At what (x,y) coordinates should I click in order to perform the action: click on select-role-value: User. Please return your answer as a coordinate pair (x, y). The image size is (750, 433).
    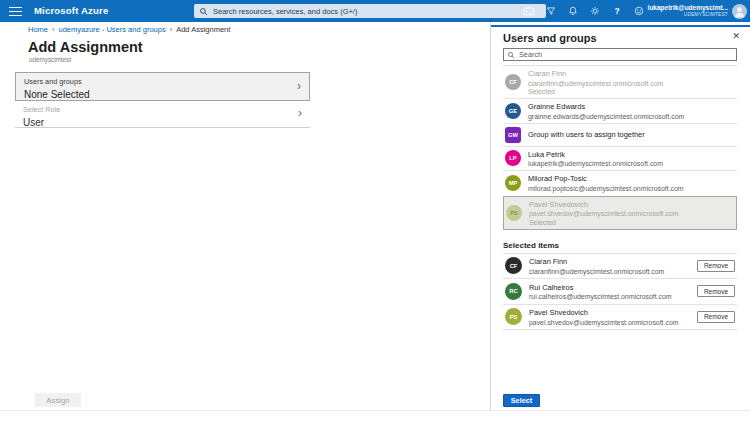
    Looking at the image, I should click on (162, 122).